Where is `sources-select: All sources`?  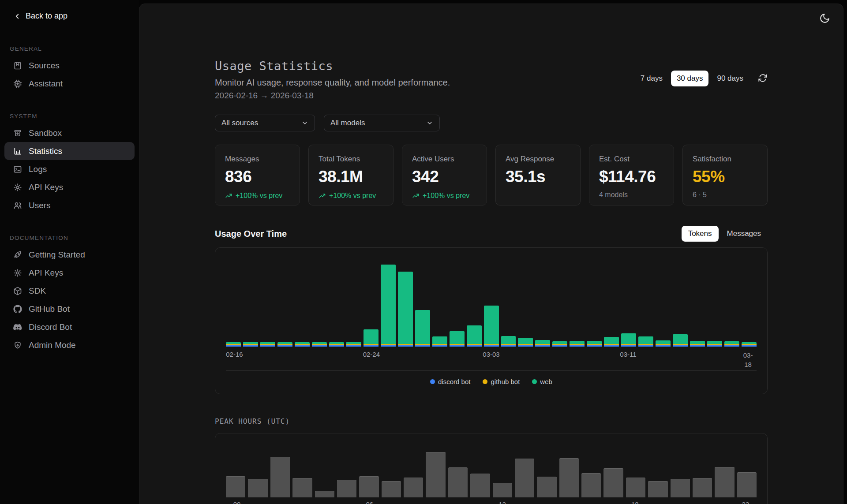
sources-select: All sources is located at coordinates (265, 123).